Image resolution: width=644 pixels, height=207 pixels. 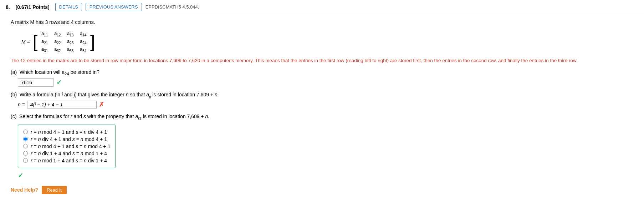 I want to click on option-1: r = n mod 4 + 1 and s = n div 4 + 1, so click(x=67, y=132).